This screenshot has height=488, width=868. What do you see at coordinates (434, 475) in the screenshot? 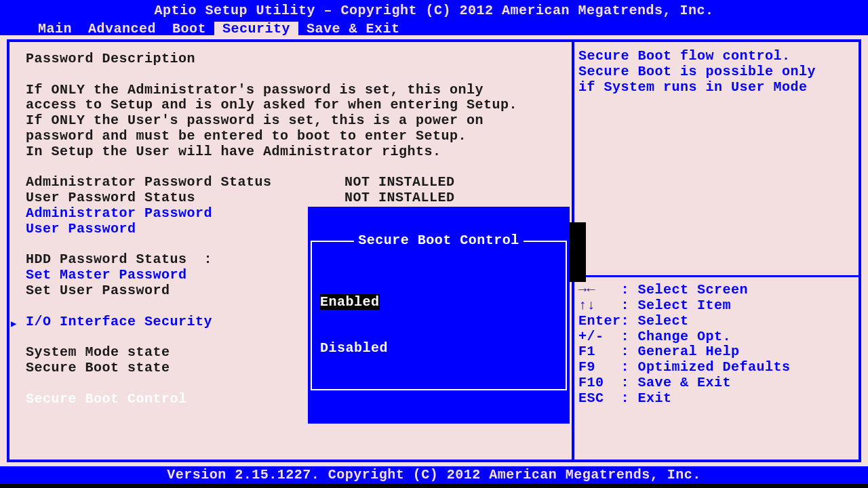
I see `bios-footer: Version 2.15.1227. Copyright (C) 2012 Am…` at bounding box center [434, 475].